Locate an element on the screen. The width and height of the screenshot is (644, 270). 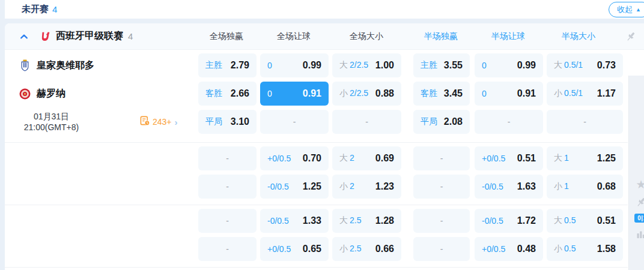
odds-value: 1.17 is located at coordinates (607, 94).